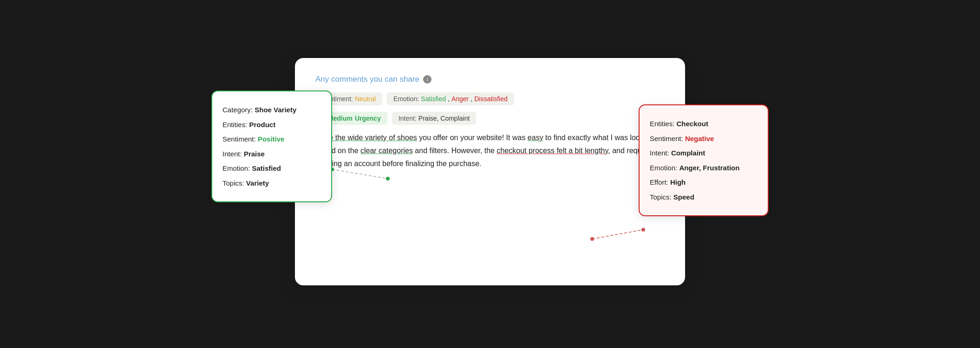  What do you see at coordinates (434, 118) in the screenshot?
I see `intent-tag: Intent: Praise, Complaint` at bounding box center [434, 118].